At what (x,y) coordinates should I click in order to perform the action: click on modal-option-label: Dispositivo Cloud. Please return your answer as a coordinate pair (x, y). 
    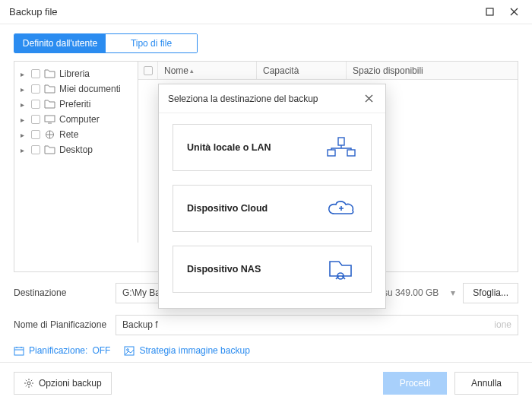
    Looking at the image, I should click on (255, 208).